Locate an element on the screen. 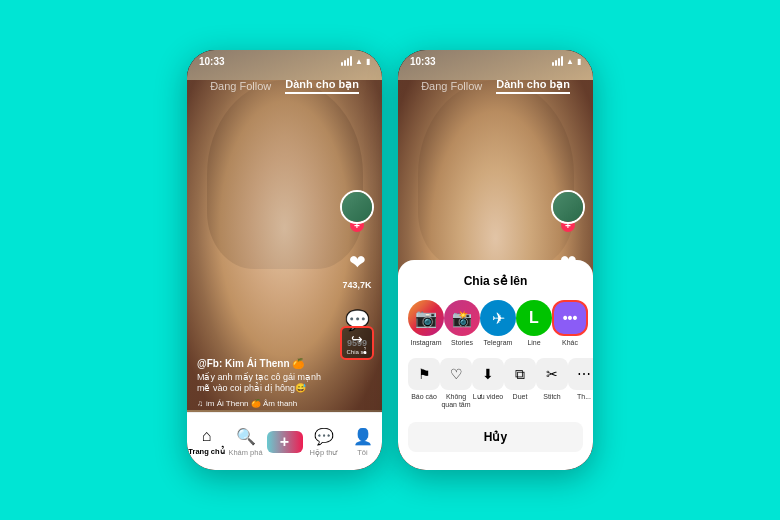  report-icon: ⚑ is located at coordinates (424, 374).